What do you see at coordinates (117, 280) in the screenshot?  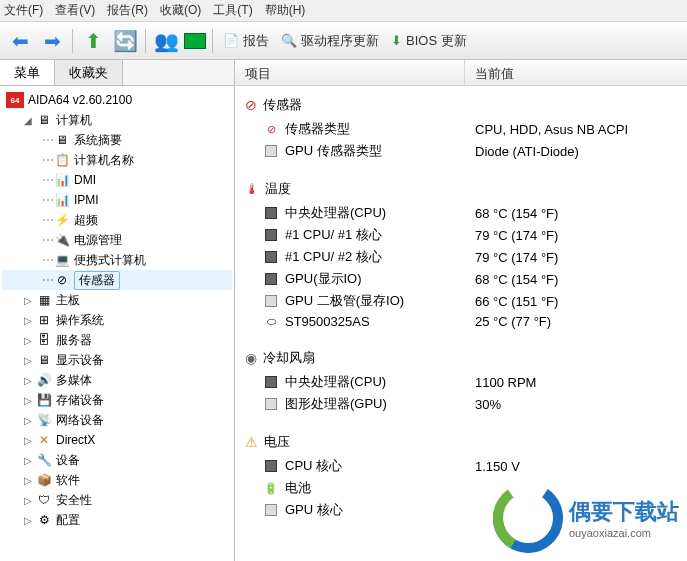 I see `tree-item-sensor: ⋯⊘传感器` at bounding box center [117, 280].